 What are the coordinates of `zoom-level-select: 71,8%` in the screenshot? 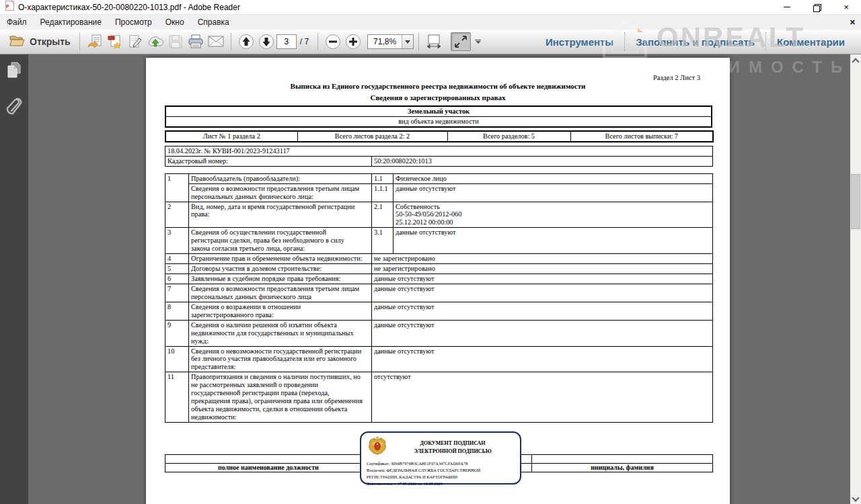 It's located at (390, 42).